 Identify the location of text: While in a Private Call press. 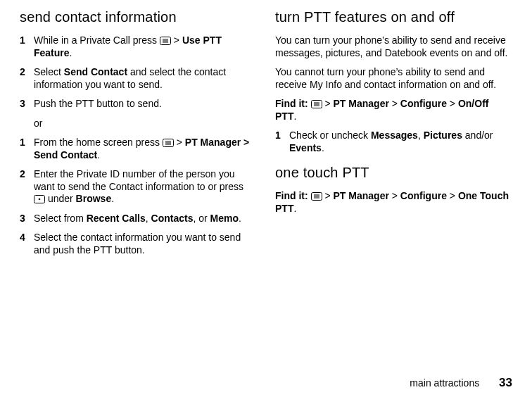
(97, 40).